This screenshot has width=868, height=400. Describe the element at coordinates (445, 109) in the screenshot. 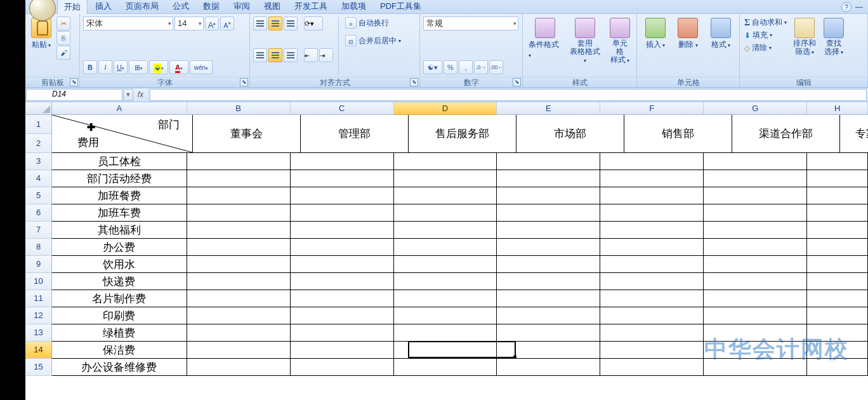

I see `col-header-D: D` at that location.